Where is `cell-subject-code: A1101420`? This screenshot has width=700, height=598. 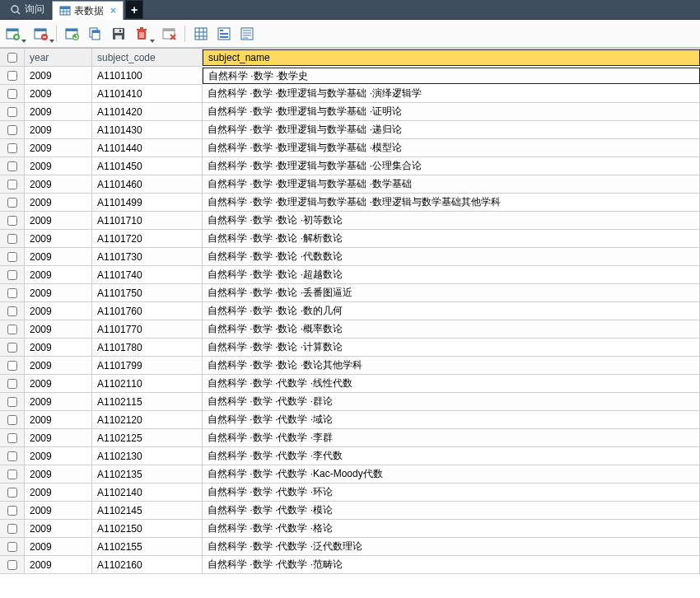 cell-subject-code: A1101420 is located at coordinates (147, 112).